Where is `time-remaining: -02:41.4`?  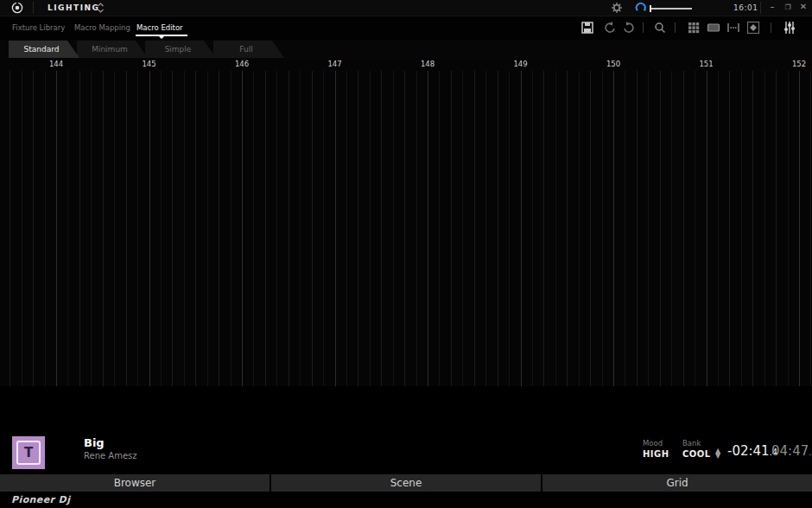
time-remaining: -02:41.4 is located at coordinates (752, 451).